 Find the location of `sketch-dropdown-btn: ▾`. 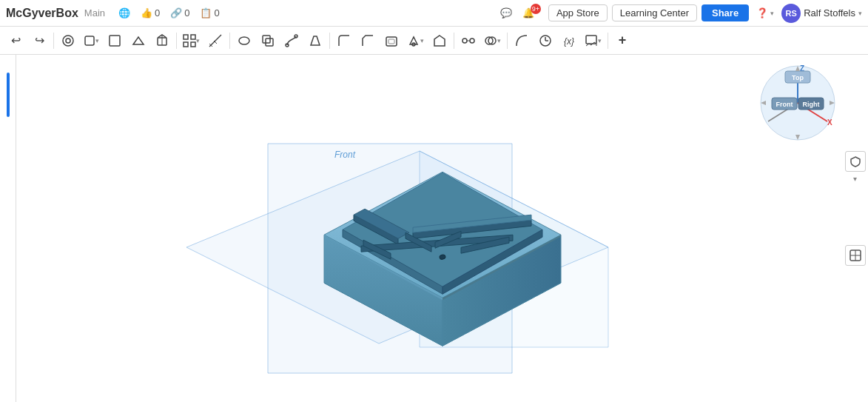

sketch-dropdown-btn: ▾ is located at coordinates (92, 41).